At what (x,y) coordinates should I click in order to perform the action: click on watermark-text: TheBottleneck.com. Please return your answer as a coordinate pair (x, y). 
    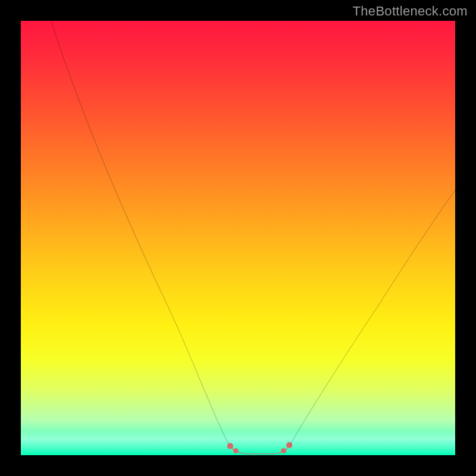
    Looking at the image, I should click on (411, 11).